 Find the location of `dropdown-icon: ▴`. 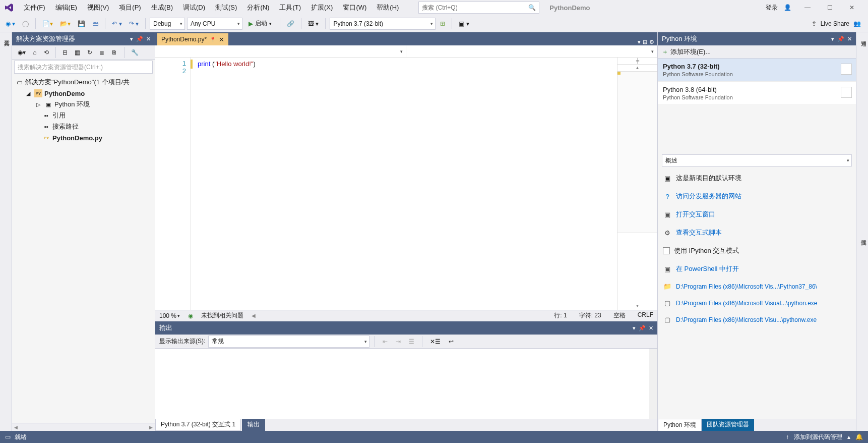

dropdown-icon: ▴ is located at coordinates (849, 437).